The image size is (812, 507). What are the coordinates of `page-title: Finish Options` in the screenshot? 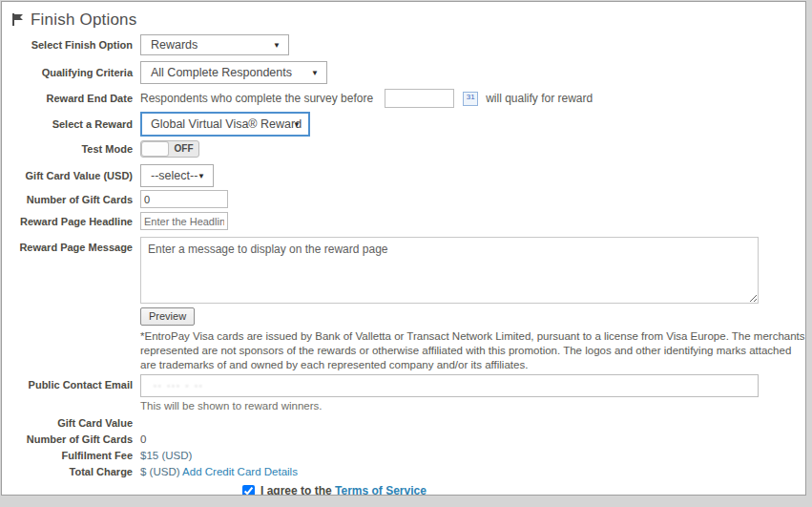 It's located at (84, 20).